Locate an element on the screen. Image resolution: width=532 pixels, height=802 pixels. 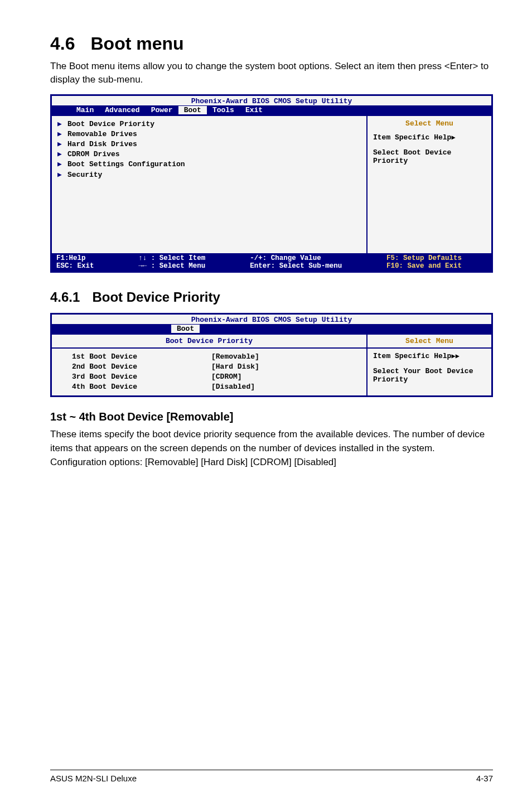
footer-page-number: 4-37 is located at coordinates (485, 779).